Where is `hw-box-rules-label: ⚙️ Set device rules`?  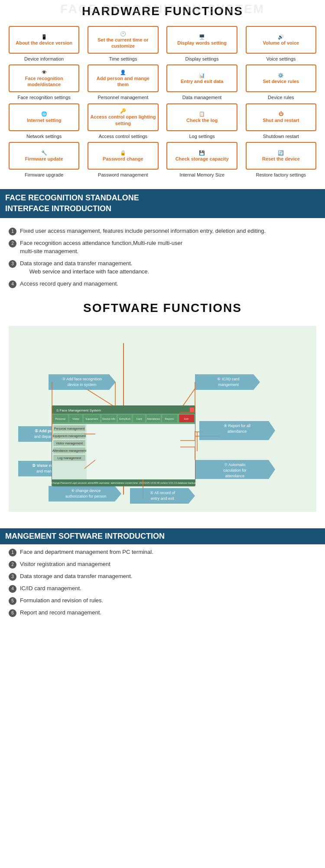
hw-box-rules-label: ⚙️ Set device rules is located at coordinates (281, 79).